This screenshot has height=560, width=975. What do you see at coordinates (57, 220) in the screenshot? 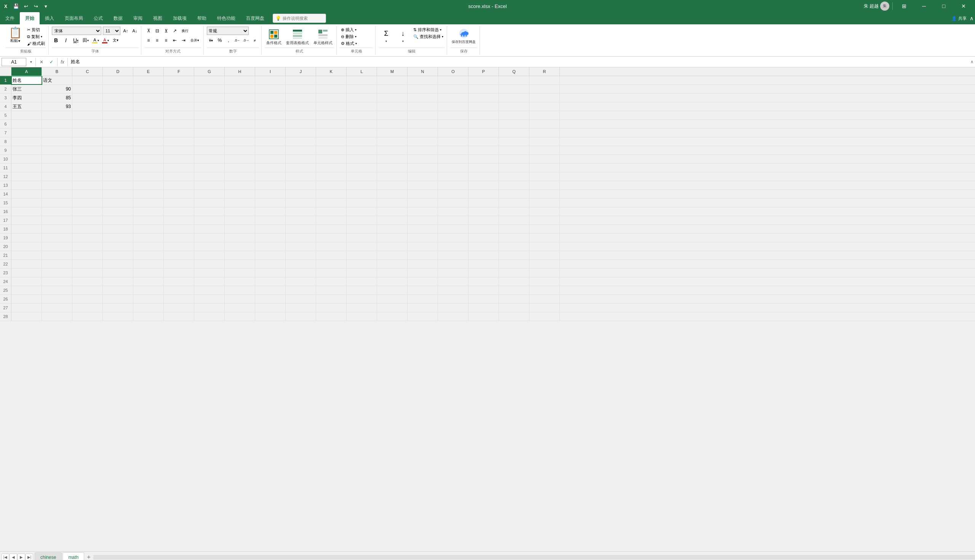
I see `cell-b17` at bounding box center [57, 220].